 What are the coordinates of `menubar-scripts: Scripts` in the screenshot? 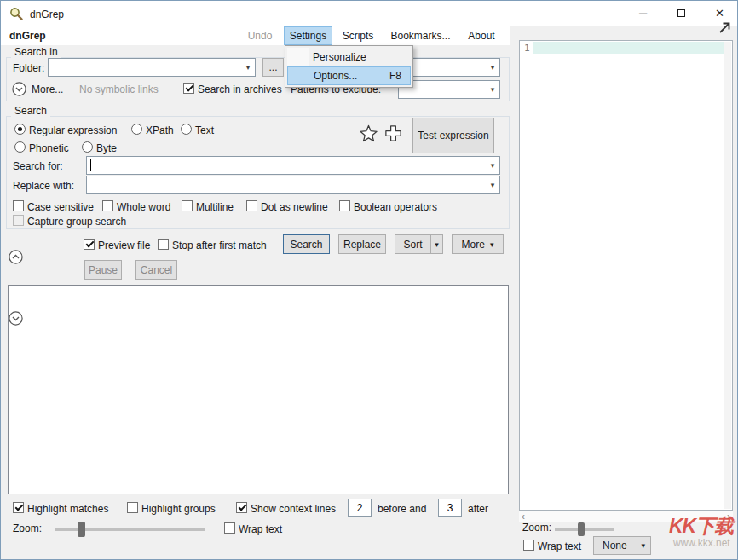 It's located at (358, 36).